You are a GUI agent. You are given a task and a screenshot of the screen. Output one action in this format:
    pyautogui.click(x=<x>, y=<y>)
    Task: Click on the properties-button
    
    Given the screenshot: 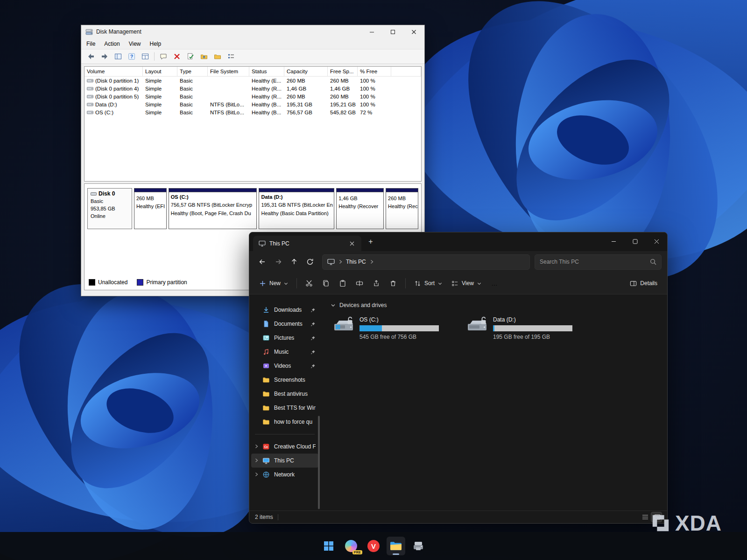 What is the action you would take?
    pyautogui.click(x=231, y=56)
    